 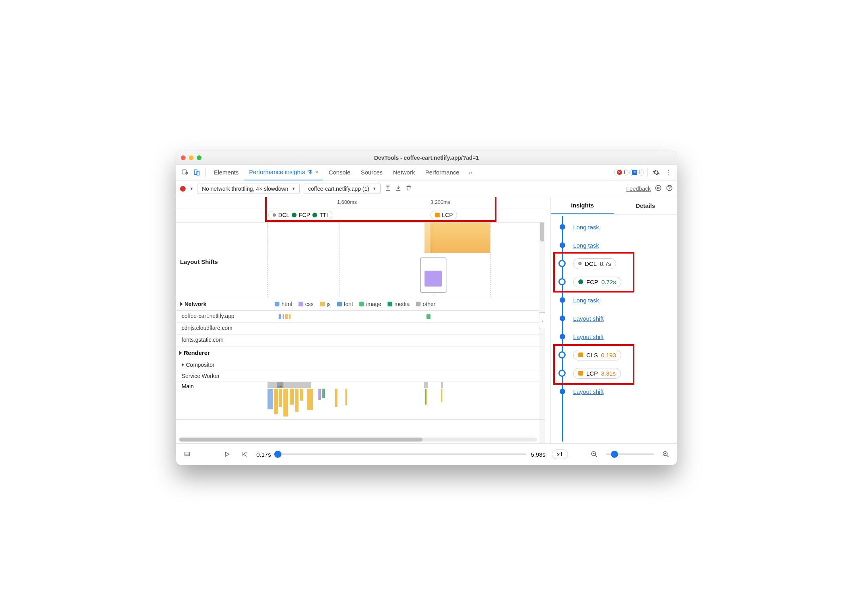 What do you see at coordinates (442, 172) in the screenshot?
I see `tab-performance: Performance` at bounding box center [442, 172].